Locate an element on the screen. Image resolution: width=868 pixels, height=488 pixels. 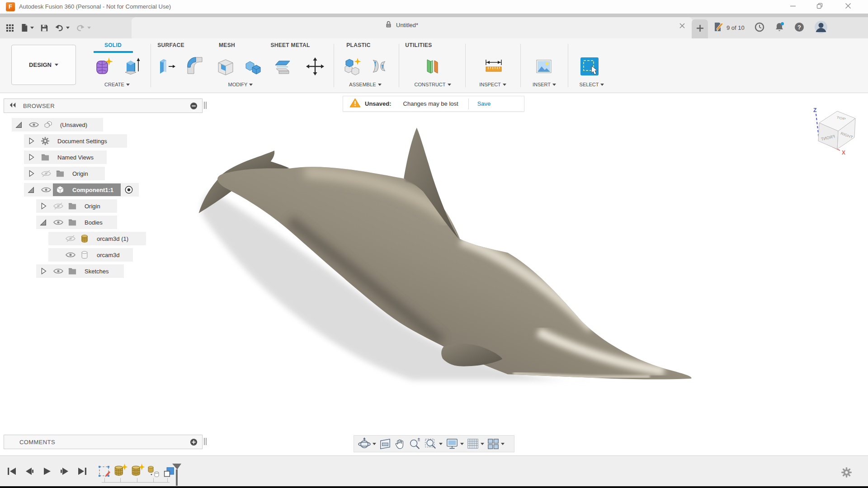
app-grid-button is located at coordinates (10, 28).